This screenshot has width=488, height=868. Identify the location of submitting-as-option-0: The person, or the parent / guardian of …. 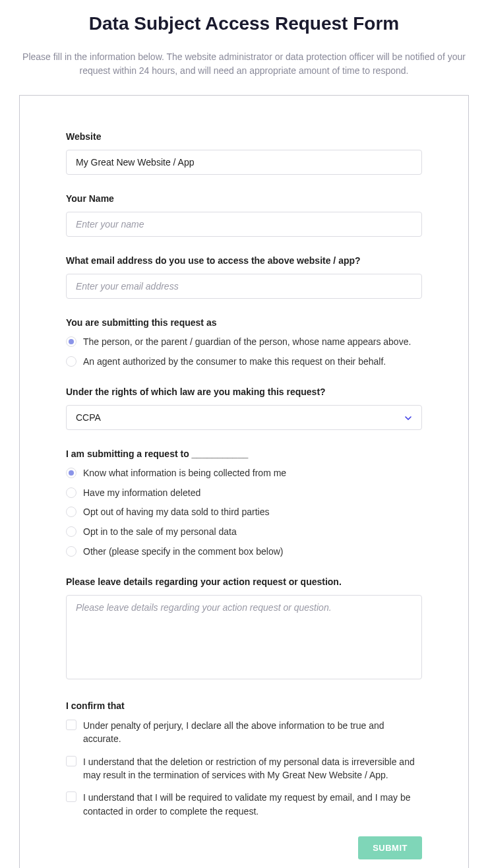
(244, 342).